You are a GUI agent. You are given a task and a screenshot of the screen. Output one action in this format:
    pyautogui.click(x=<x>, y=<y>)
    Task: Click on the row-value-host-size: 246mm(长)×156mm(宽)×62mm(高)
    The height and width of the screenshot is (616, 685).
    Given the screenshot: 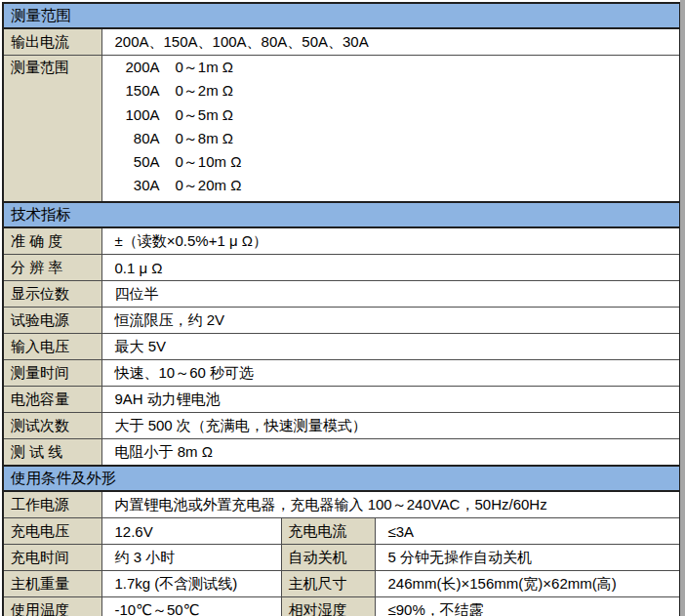 What is the action you would take?
    pyautogui.click(x=527, y=584)
    